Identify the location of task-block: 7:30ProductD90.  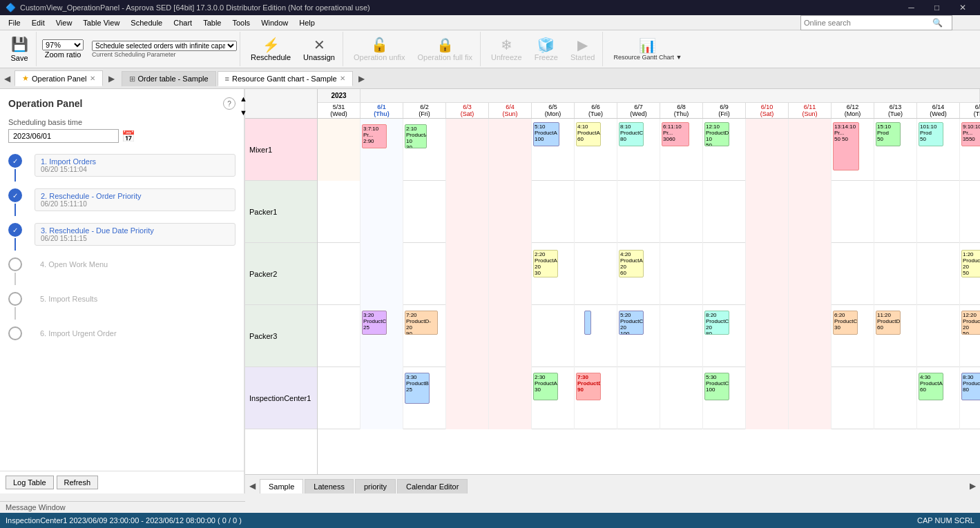
(588, 387).